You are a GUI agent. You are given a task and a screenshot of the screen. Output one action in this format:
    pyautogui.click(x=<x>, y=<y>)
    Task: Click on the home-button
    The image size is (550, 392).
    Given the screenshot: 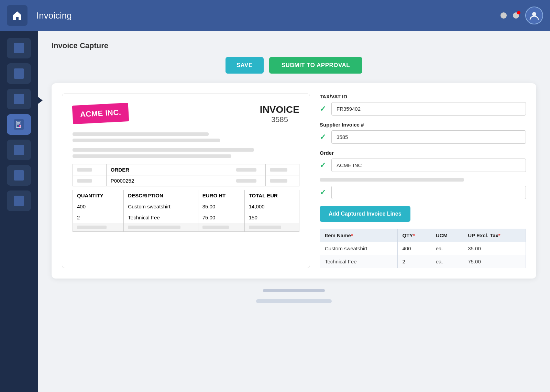 What is the action you would take?
    pyautogui.click(x=17, y=15)
    